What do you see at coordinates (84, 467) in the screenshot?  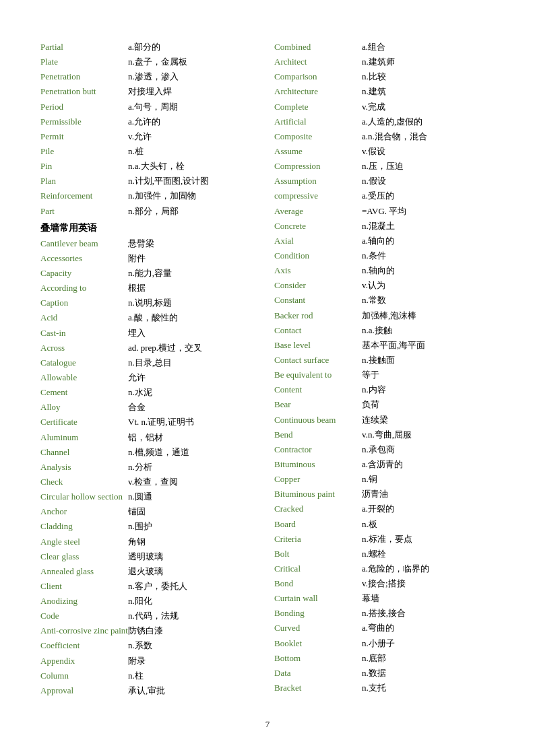 I see `term: Analysis` at bounding box center [84, 467].